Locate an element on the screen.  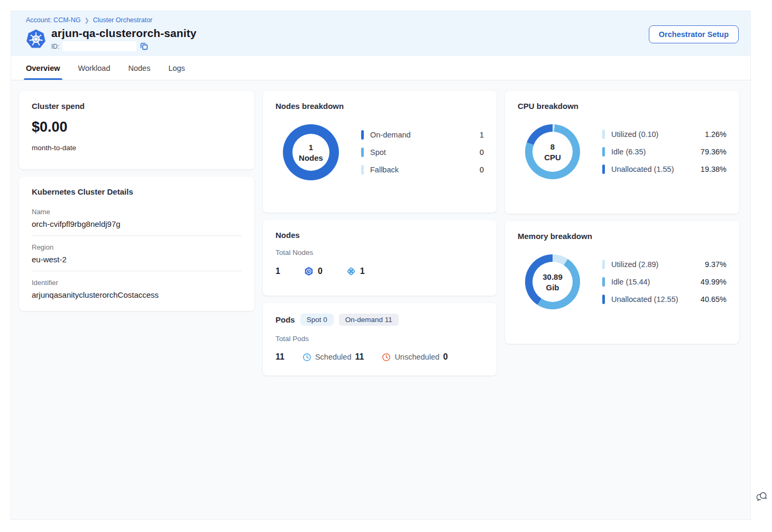
breadcrumb: Account: CCM-NG ❯ Cluster Orchestrator is located at coordinates (382, 20).